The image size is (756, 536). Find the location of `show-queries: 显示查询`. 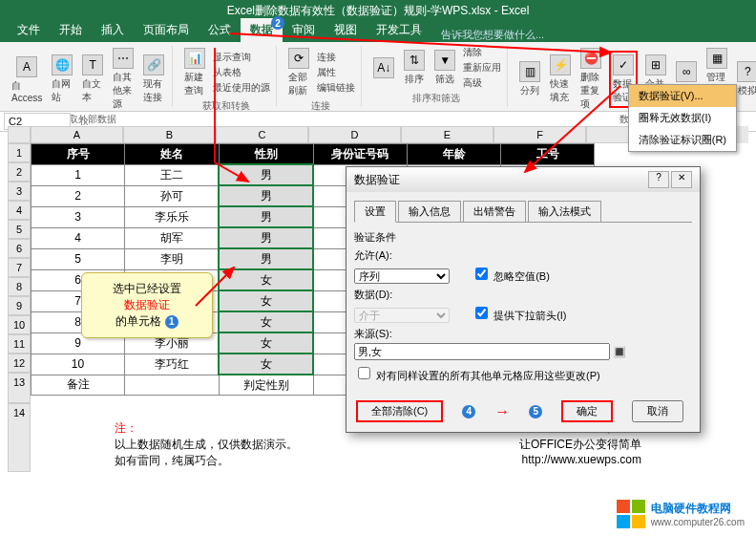

show-queries: 显示查询 is located at coordinates (242, 57).